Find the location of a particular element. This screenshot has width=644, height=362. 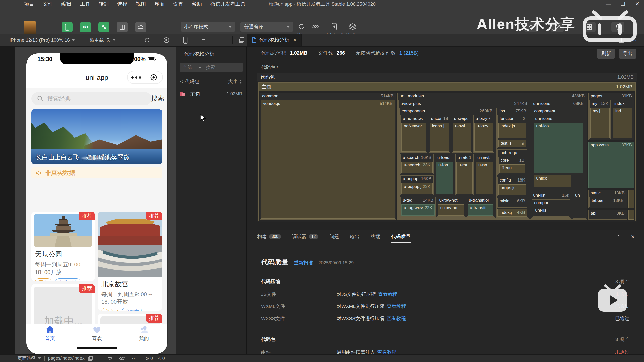

treemap-node-a: a is located at coordinates (631, 199).